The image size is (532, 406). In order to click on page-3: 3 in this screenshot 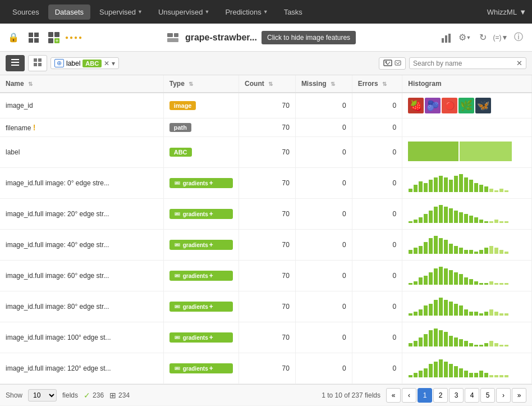, I will do `click(456, 395)`.